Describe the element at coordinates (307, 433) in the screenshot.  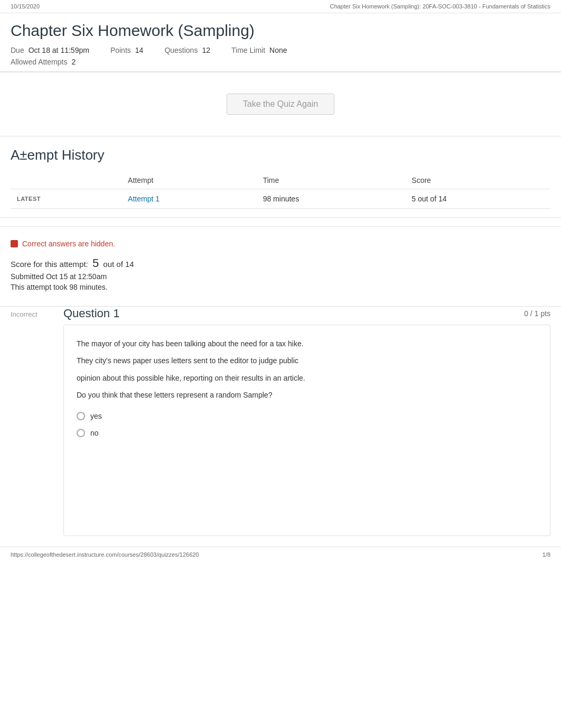
I see `answer-option-no: no` at that location.